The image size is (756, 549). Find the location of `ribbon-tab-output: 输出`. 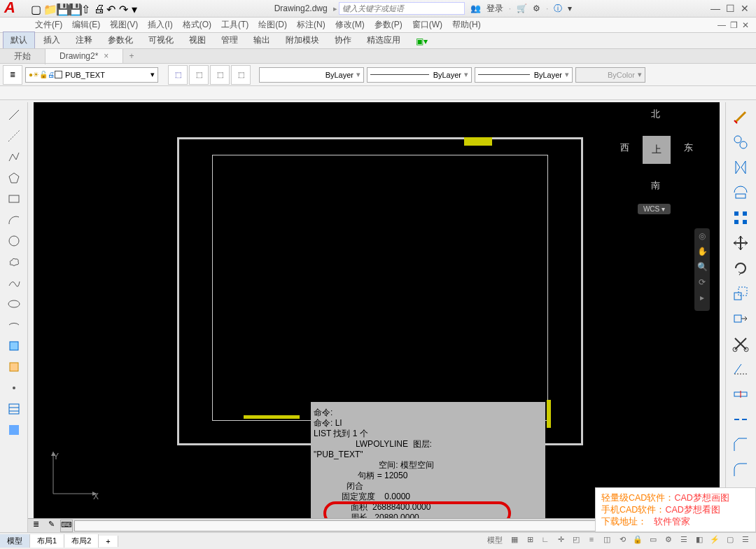

ribbon-tab-output: 输出 is located at coordinates (262, 41).